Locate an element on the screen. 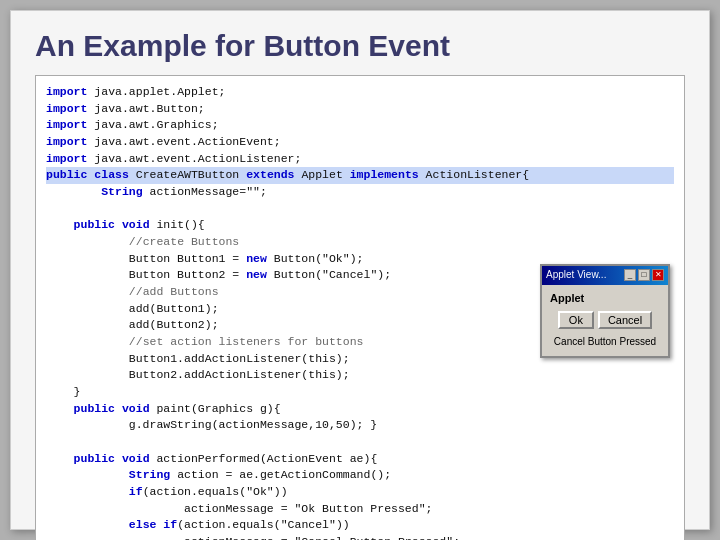 This screenshot has width=720, height=540. applet-window: Applet View... _ □ ✕ Applet Ok Cancel Ca… is located at coordinates (605, 311).